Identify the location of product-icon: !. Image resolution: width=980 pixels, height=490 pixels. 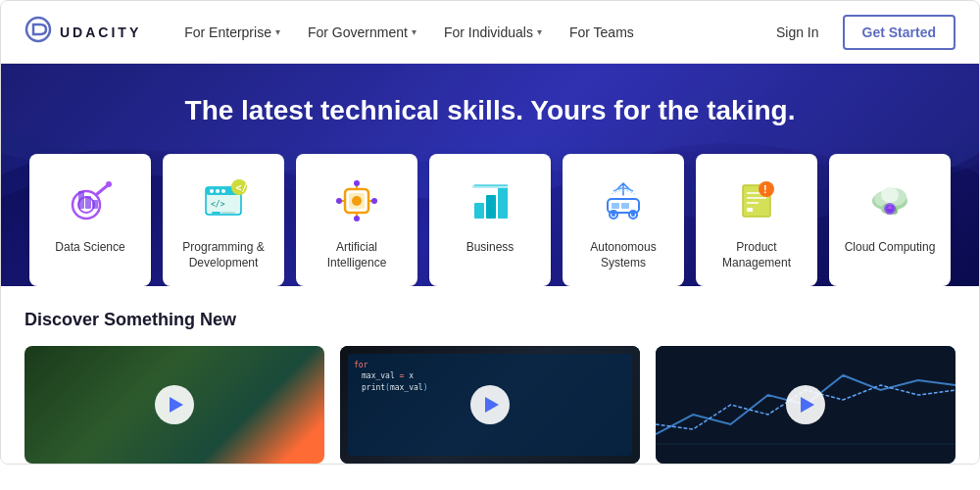
(757, 201).